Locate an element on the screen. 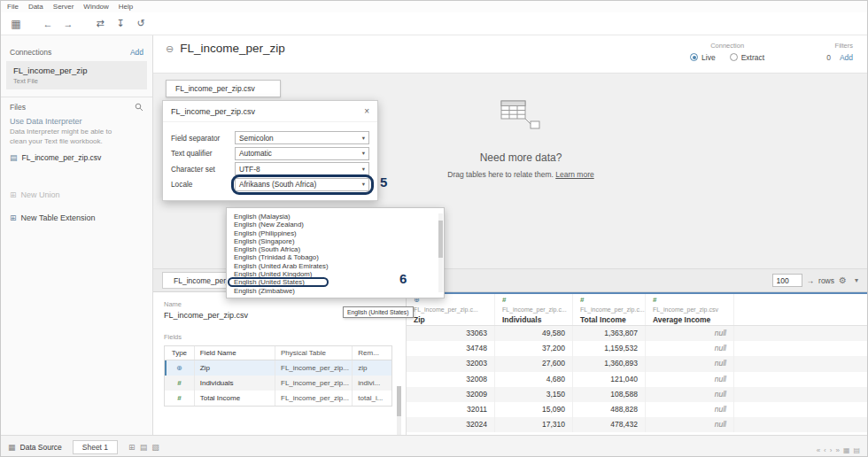 The height and width of the screenshot is (457, 868). character-set-select: UTF-8▾ is located at coordinates (302, 168).